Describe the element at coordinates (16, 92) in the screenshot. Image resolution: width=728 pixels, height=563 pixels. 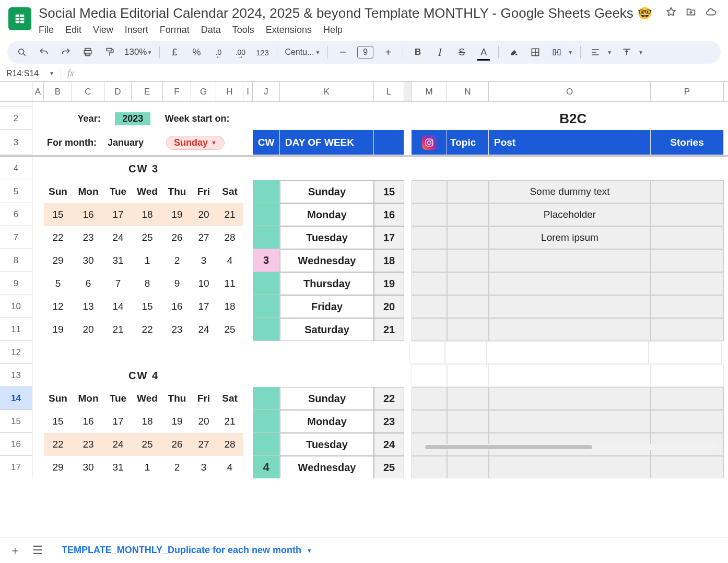
I see `select-all-corner` at that location.